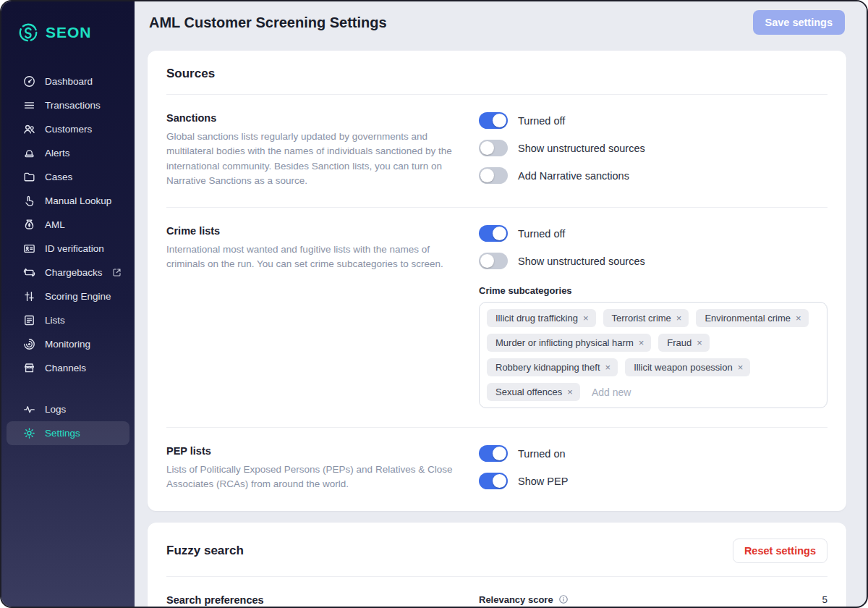  I want to click on sanctions-description: Global sanctions lists regularly updated…, so click(311, 159).